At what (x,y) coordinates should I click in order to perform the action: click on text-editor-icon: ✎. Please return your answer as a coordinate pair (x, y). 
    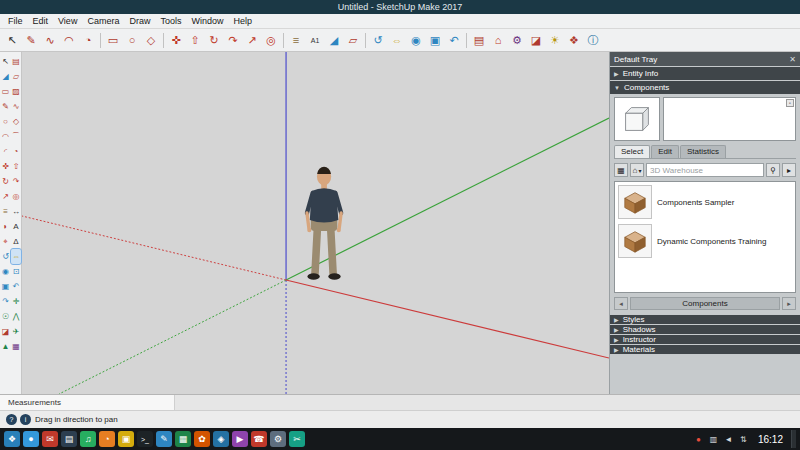
    Looking at the image, I should click on (164, 439).